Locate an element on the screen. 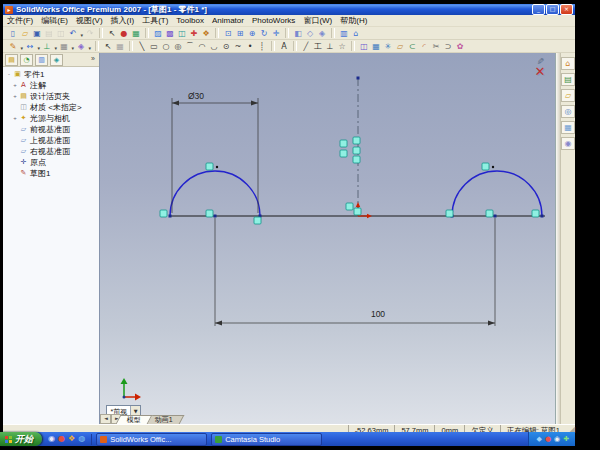 The image size is (600, 450). tree-part-root: - ▣ 零件1 is located at coordinates (51, 74).